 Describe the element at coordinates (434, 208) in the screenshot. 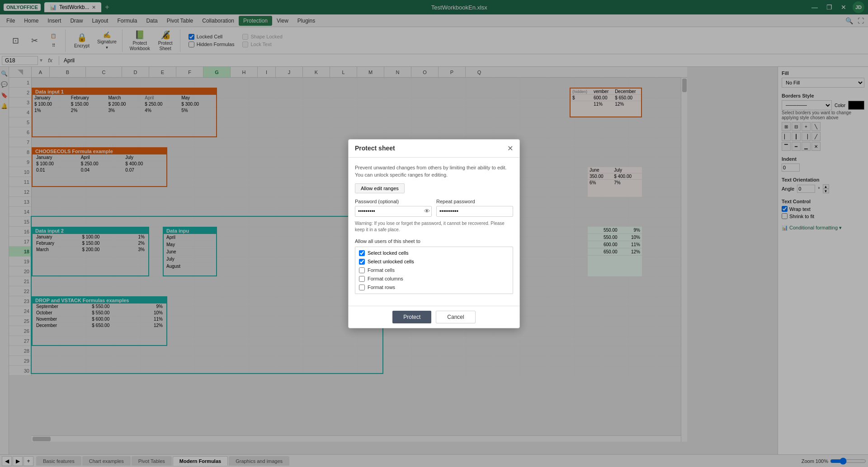

I see `password-row: Password (optional) 👁 Repeat password` at that location.